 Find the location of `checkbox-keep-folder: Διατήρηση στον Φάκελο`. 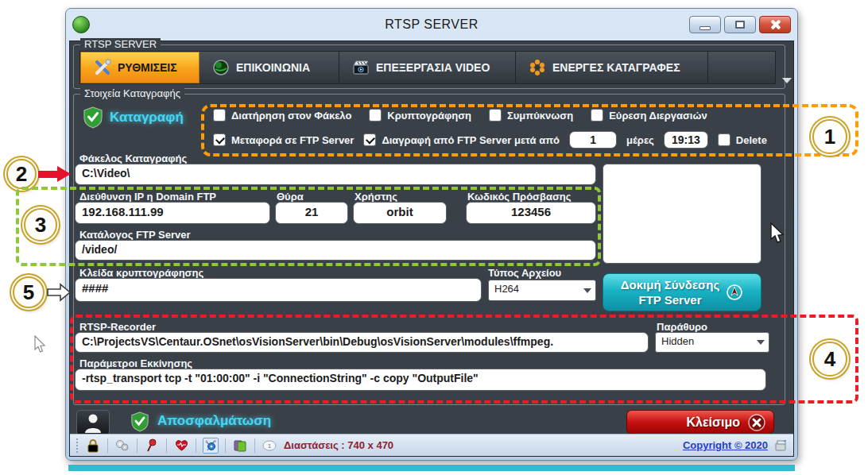

checkbox-keep-folder: Διατήρηση στον Φάκελο is located at coordinates (282, 115).